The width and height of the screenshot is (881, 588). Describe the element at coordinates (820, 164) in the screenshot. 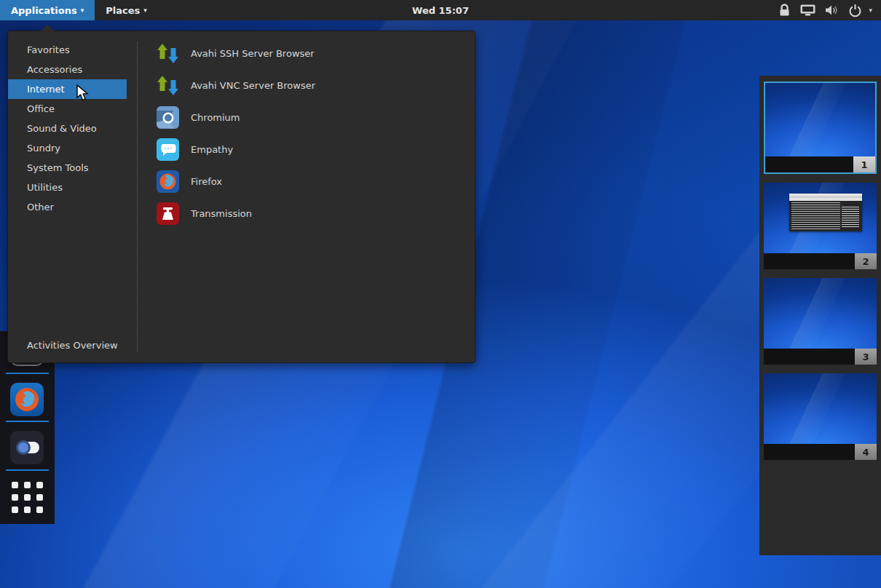

I see `workspace-taskbar: 1` at that location.